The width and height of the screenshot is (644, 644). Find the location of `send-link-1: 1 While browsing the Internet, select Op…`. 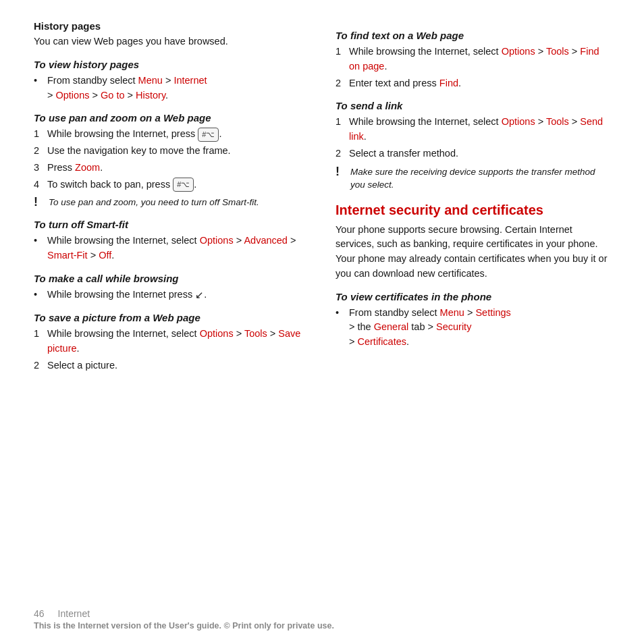

send-link-1: 1 While browsing the Internet, select Op… is located at coordinates (473, 130).